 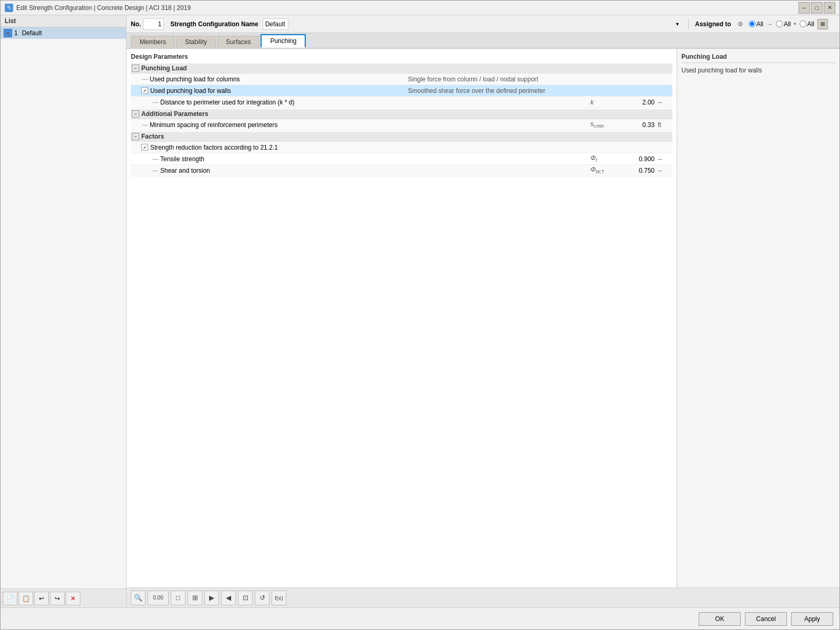 I want to click on tab-surfaces-label: Surfaces, so click(x=238, y=42).